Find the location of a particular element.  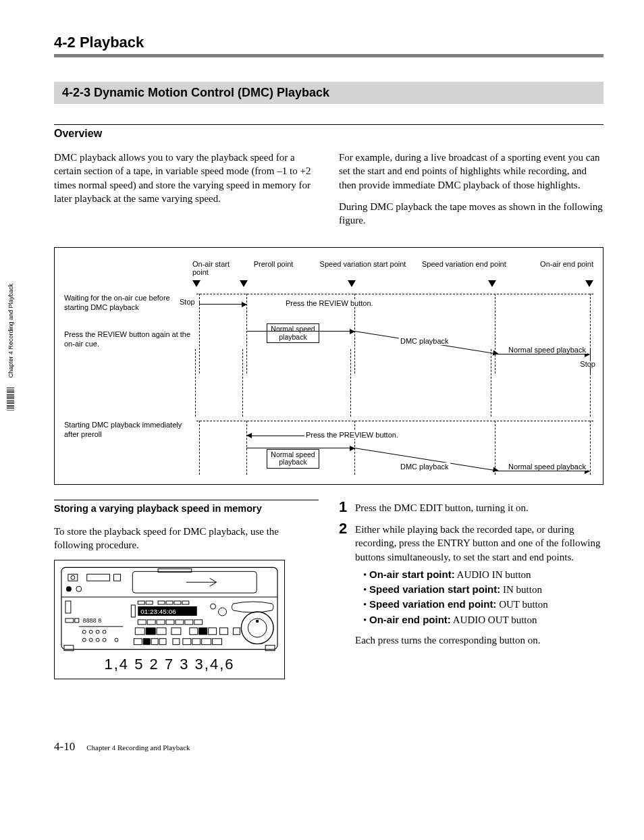

bullet-onair-end: On-air end point: AUDIO OUT button is located at coordinates (483, 620).